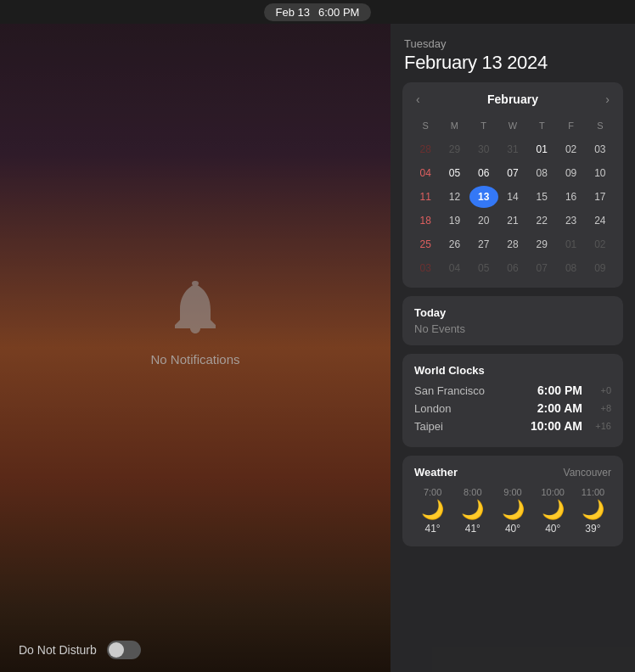 This screenshot has height=672, width=635. Describe the element at coordinates (513, 408) in the screenshot. I see `clock-row: London 2:00 AM +8` at that location.